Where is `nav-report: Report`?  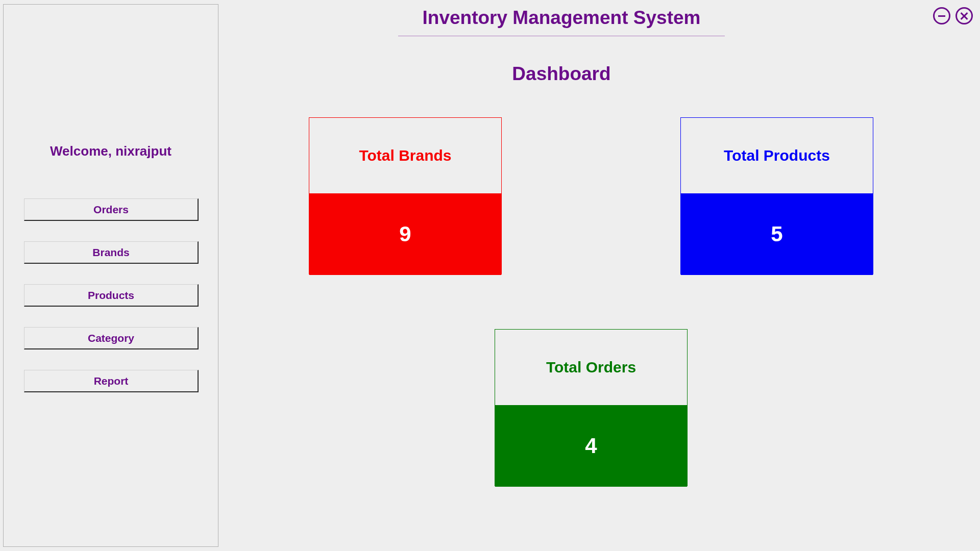 nav-report: Report is located at coordinates (111, 381).